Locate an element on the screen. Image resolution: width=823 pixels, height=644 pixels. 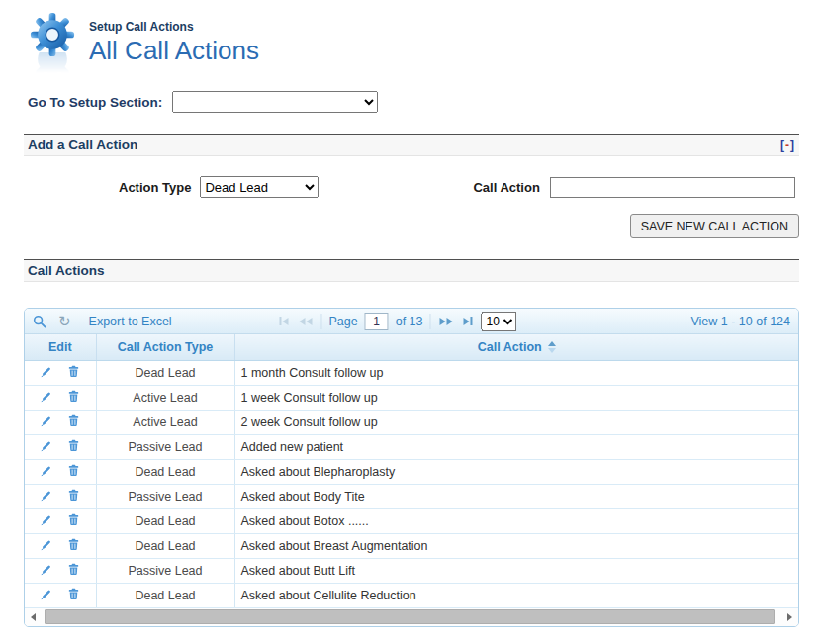
call-action-cell: Asked about Butt Lift is located at coordinates (516, 570).